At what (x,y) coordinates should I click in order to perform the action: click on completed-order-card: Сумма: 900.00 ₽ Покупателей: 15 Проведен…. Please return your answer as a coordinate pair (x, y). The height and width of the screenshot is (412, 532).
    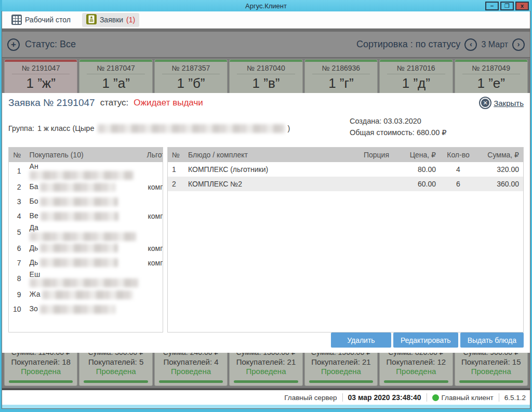
    Looking at the image, I should click on (491, 369).